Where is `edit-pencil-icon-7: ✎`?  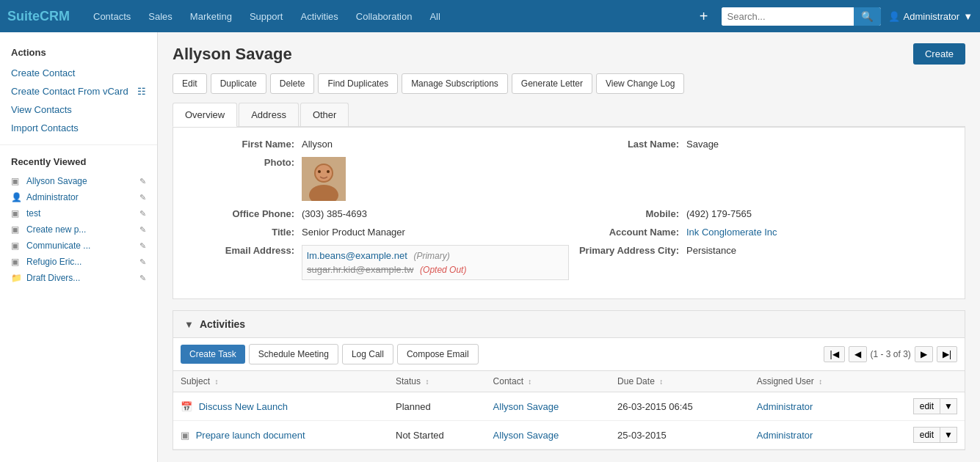
edit-pencil-icon-7: ✎ is located at coordinates (142, 279).